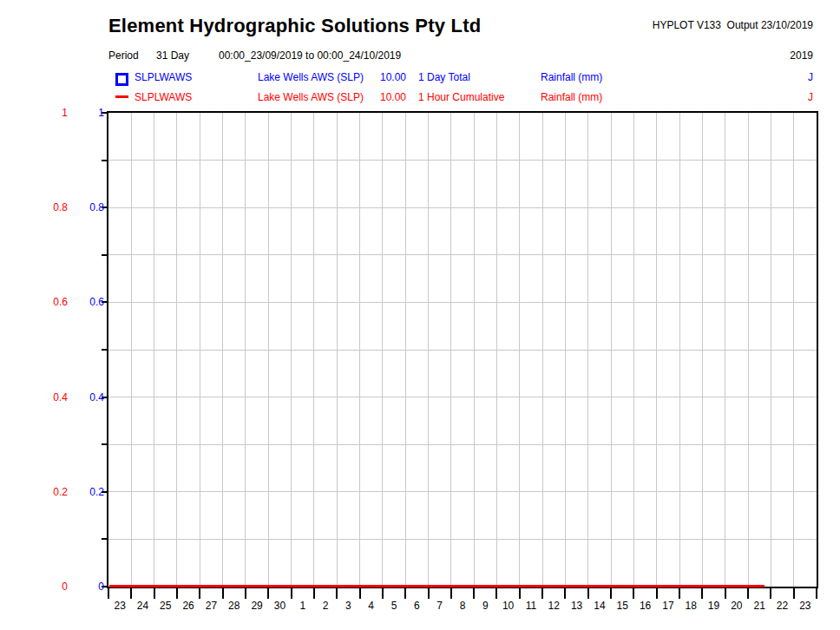 Image resolution: width=840 pixels, height=630 pixels. I want to click on x-axis-day-label: 5, so click(394, 606).